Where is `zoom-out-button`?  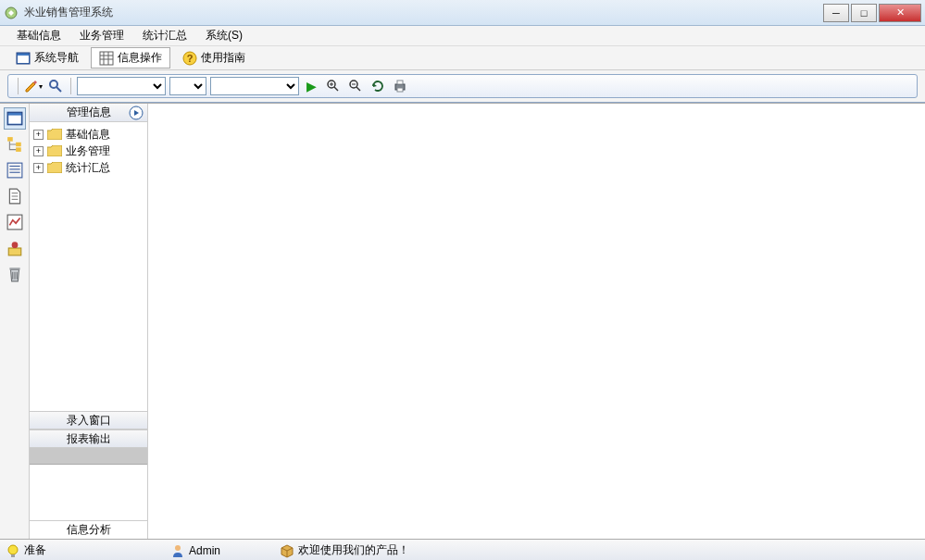
zoom-out-button is located at coordinates (356, 86).